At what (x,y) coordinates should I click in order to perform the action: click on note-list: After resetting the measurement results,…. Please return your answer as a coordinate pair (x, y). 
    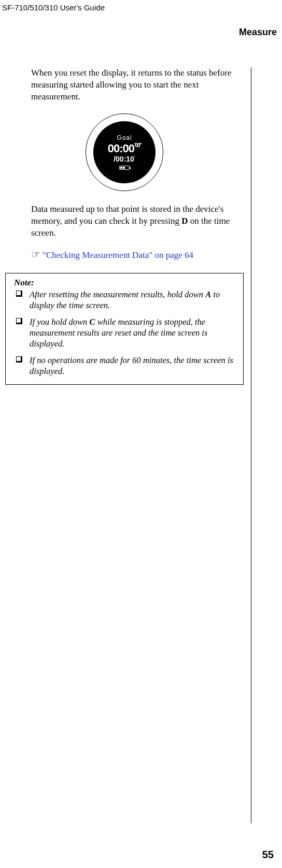
    Looking at the image, I should click on (124, 333).